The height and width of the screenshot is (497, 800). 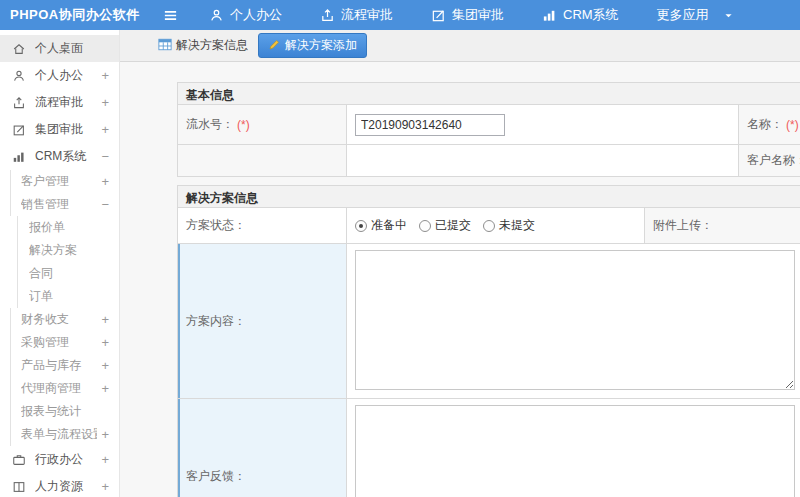 What do you see at coordinates (64, 388) in the screenshot?
I see `sidebar-item-agent-management: 代理商管理 +` at bounding box center [64, 388].